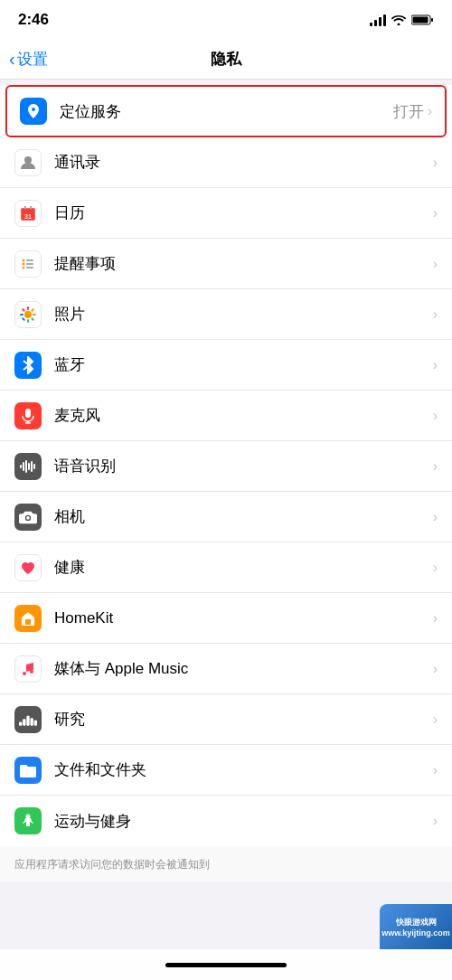  Describe the element at coordinates (401, 20) in the screenshot. I see `status-icons` at that location.